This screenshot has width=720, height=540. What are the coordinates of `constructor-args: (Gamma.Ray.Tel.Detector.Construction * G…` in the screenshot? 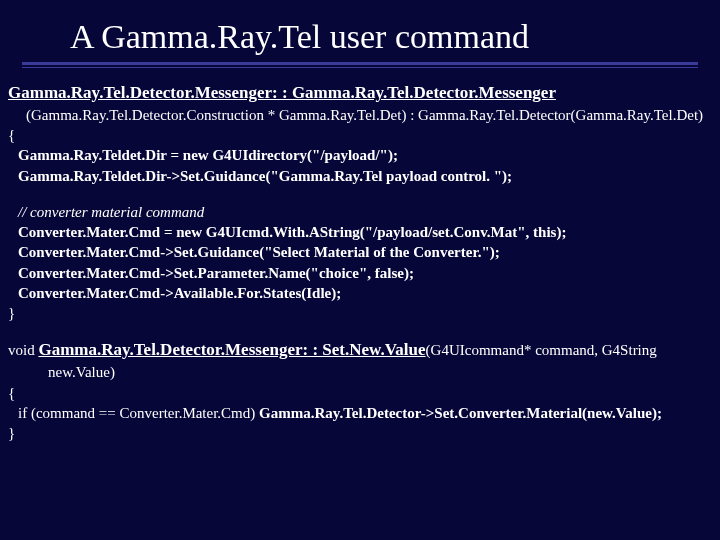 It's located at (360, 115).